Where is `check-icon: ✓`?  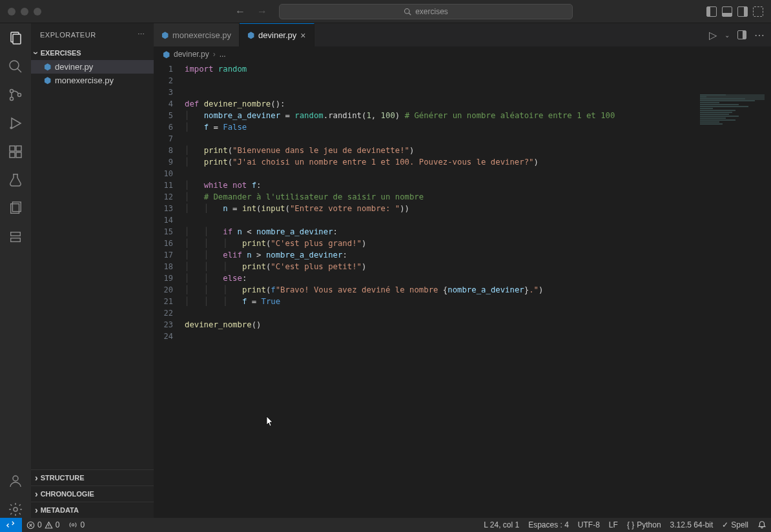
check-icon: ✓ is located at coordinates (725, 525).